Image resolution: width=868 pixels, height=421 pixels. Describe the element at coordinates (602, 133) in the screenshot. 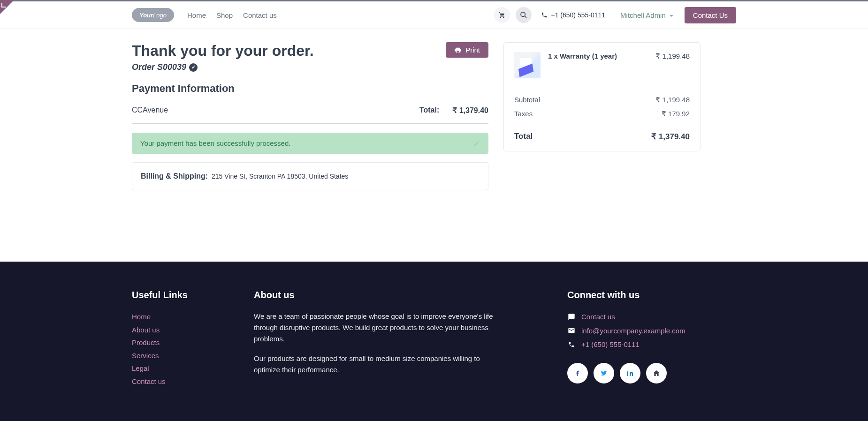

I see `total-line: Total ₹ 1,379.40` at that location.